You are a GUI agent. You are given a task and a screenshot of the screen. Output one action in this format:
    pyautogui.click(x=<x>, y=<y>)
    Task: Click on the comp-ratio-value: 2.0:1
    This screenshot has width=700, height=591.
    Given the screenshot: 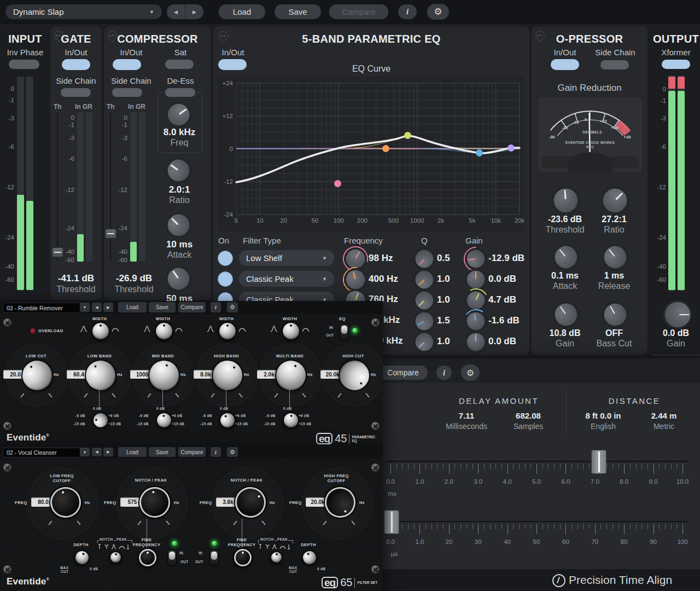 What is the action you would take?
    pyautogui.click(x=179, y=190)
    